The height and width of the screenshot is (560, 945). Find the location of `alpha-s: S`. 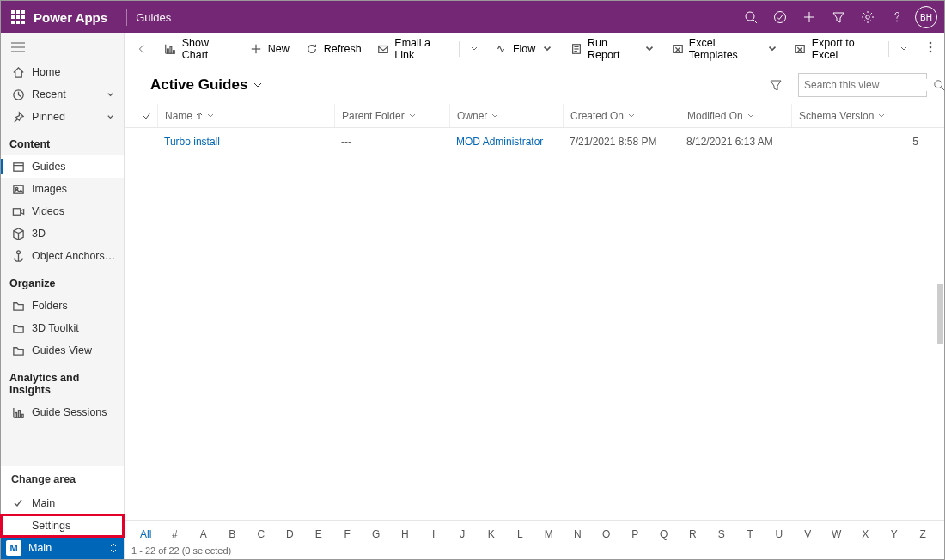

alpha-s: S is located at coordinates (722, 534).